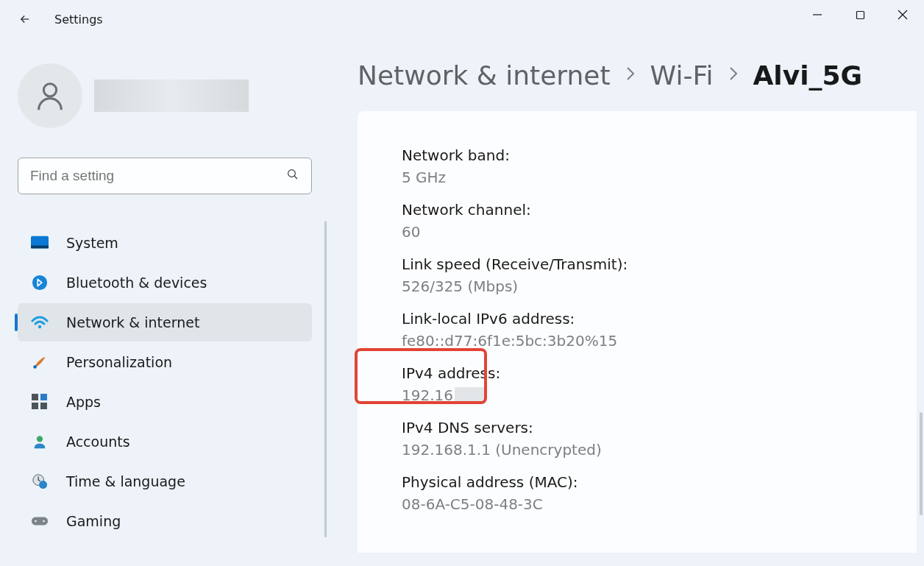 This screenshot has height=566, width=924. I want to click on close-button, so click(903, 15).